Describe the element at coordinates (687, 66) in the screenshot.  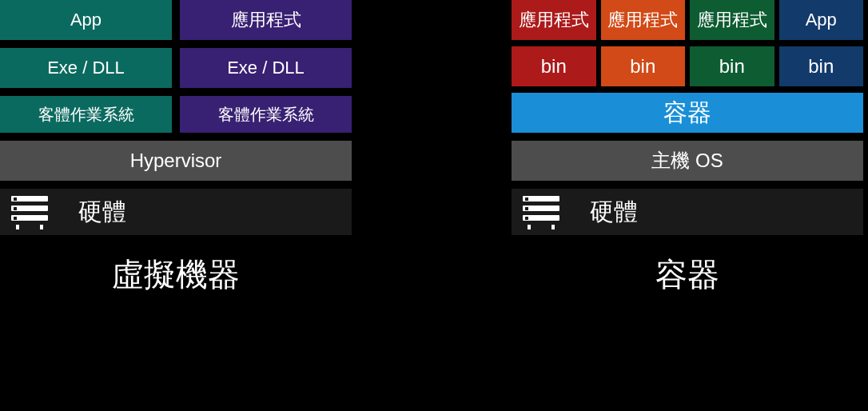
I see `container-bins-row: bin bin bin bin` at that location.